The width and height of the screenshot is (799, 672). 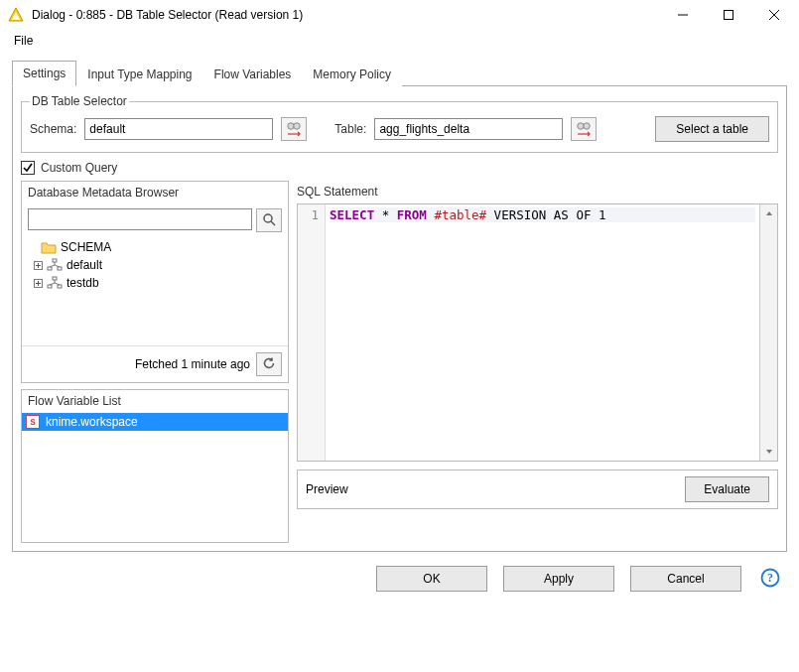 I want to click on string-variable-icon: s, so click(x=33, y=422).